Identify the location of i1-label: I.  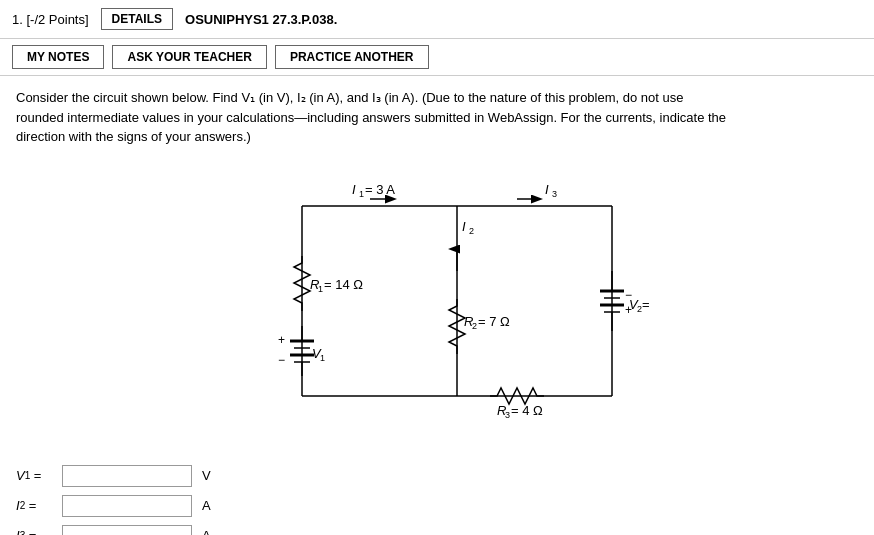
(354, 190).